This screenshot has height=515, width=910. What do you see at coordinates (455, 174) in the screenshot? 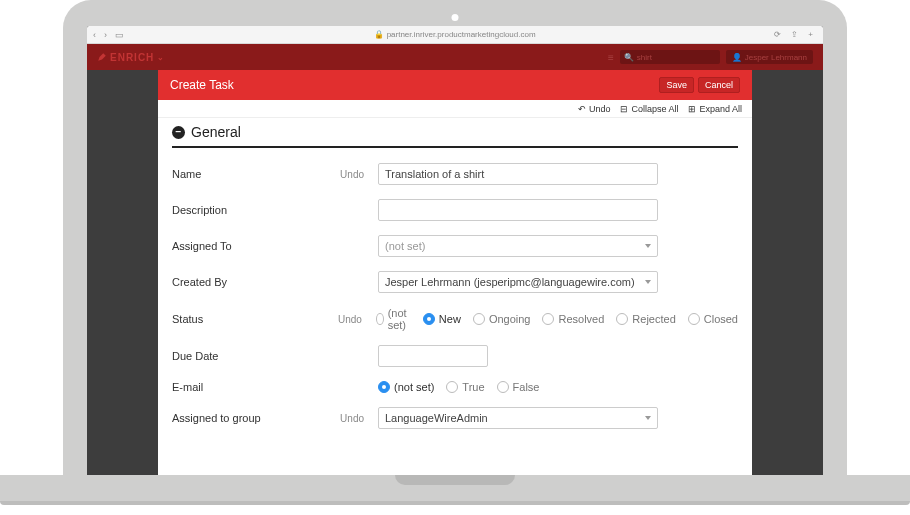
I see `name-row: Name Undo` at bounding box center [455, 174].